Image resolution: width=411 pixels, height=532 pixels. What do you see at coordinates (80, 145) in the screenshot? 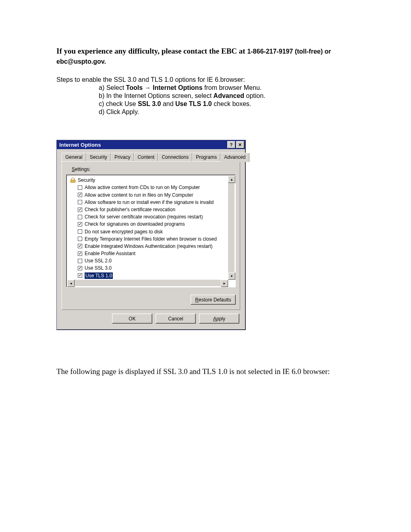
I see `dialog-title: Internet Options` at bounding box center [80, 145].